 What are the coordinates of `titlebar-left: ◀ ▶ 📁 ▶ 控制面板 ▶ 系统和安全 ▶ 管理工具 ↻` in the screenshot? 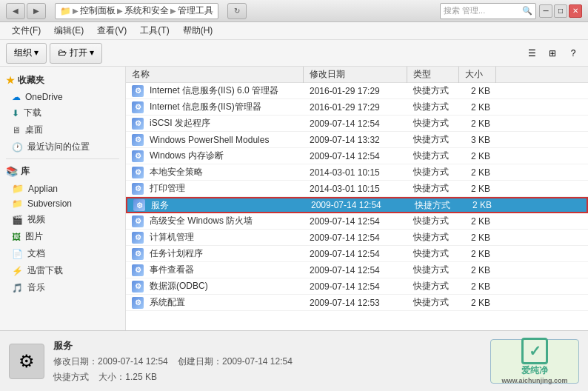 It's located at (126, 11).